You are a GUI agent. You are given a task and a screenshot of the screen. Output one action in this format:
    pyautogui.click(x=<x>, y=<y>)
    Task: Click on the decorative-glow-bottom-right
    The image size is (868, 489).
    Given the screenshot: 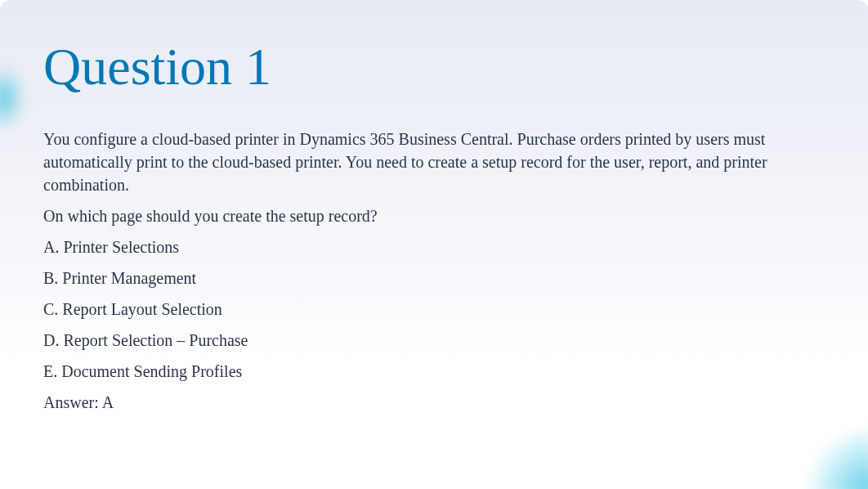 What is the action you would take?
    pyautogui.click(x=835, y=456)
    